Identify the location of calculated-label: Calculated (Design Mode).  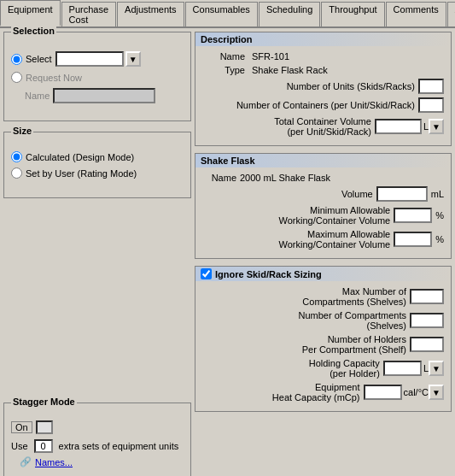
(80, 157).